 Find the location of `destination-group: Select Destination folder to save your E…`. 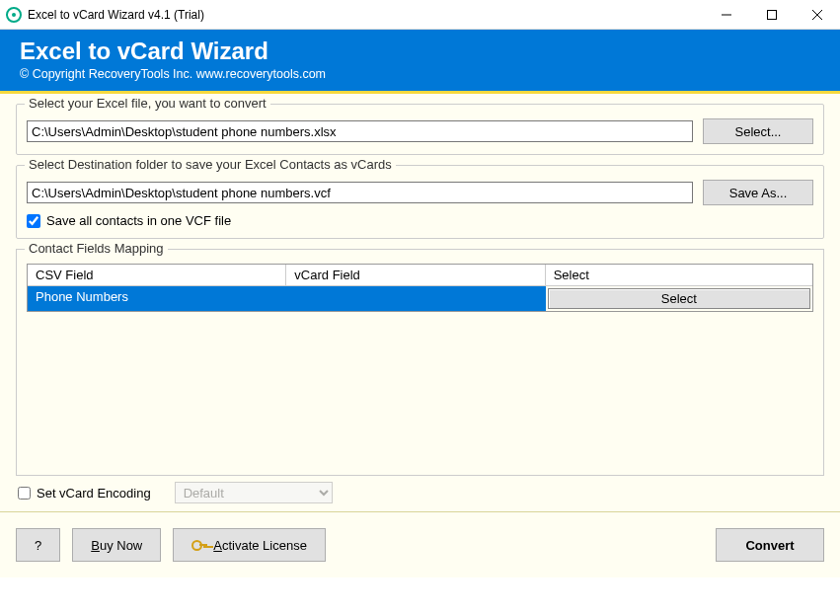

destination-group: Select Destination folder to save your E… is located at coordinates (420, 201).